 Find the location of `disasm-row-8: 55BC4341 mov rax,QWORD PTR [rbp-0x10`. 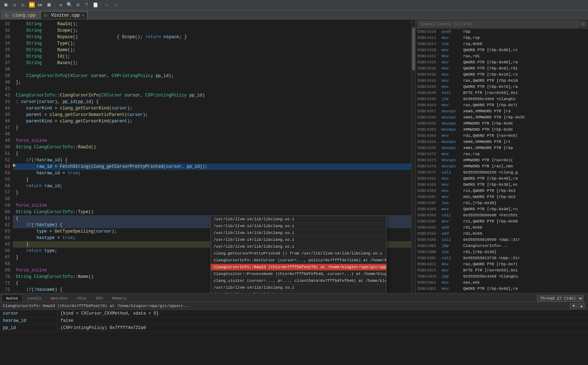

disasm-row-8: 55BC4341 mov rax,QWORD PTR [rbp-0x10 is located at coordinates (502, 81).